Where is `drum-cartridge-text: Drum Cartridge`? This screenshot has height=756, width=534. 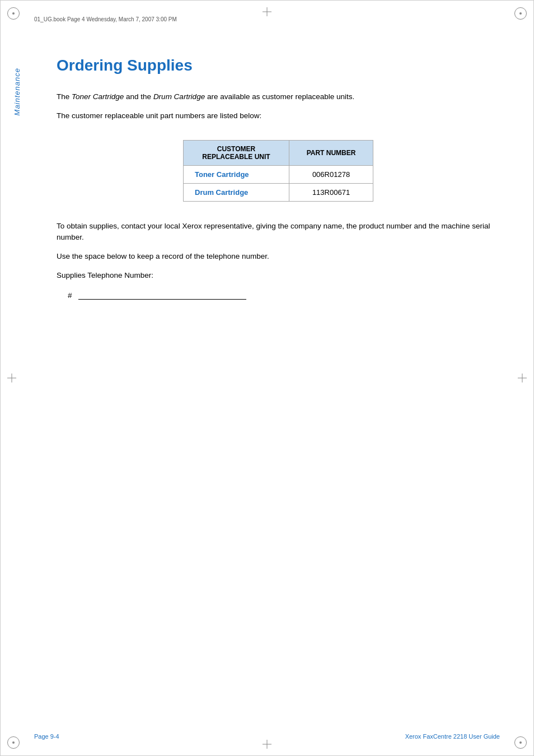 drum-cartridge-text: Drum Cartridge is located at coordinates (179, 96).